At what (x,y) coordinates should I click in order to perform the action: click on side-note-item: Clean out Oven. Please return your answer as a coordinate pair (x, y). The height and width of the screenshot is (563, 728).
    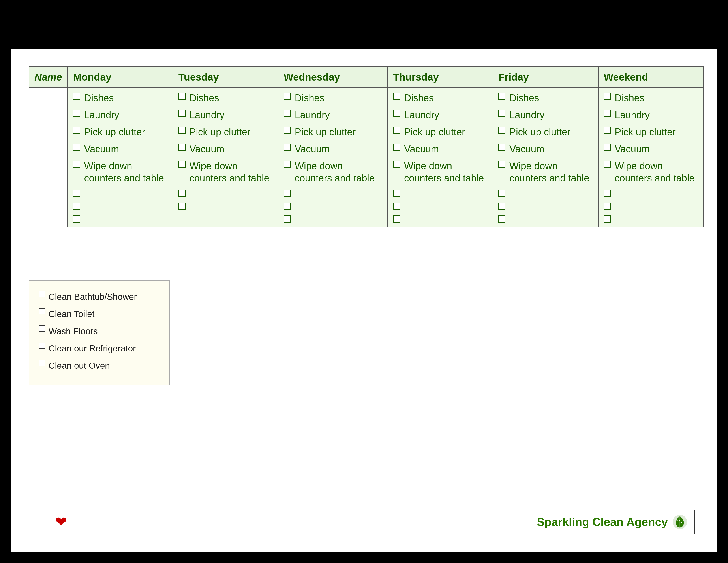
    Looking at the image, I should click on (99, 366).